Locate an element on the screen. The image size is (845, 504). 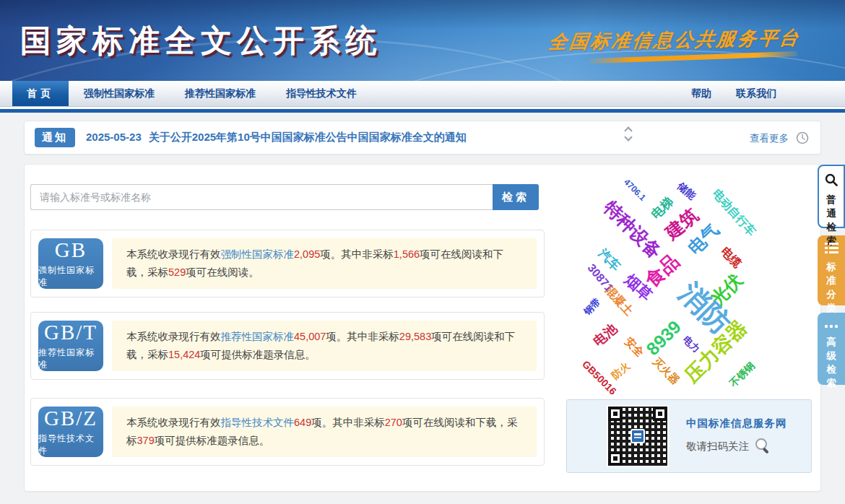
search-button: 检索 is located at coordinates (516, 197).